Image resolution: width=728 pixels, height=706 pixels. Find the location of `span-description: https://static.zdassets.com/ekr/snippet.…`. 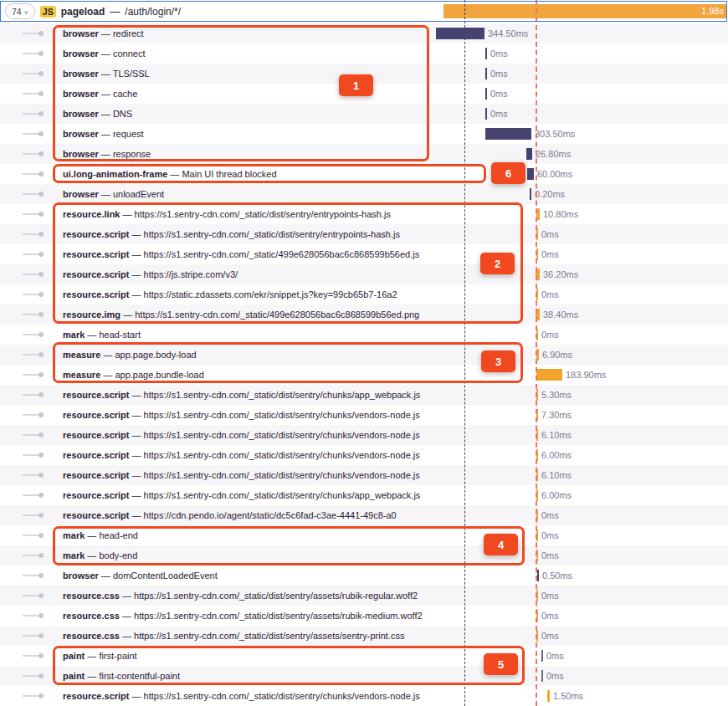

span-description: https://static.zdassets.com/ekr/snippet.… is located at coordinates (271, 294).